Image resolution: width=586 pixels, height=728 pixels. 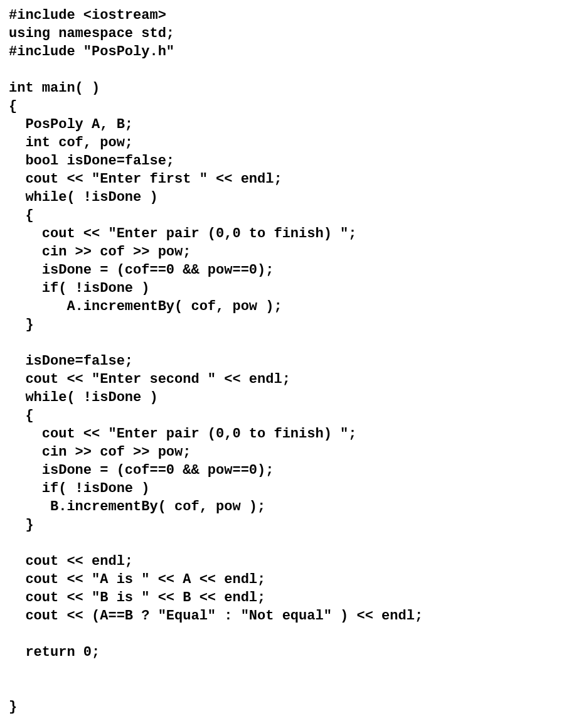 I want to click on code-line: B.incrementBy( cof, pow );, so click(x=293, y=507).